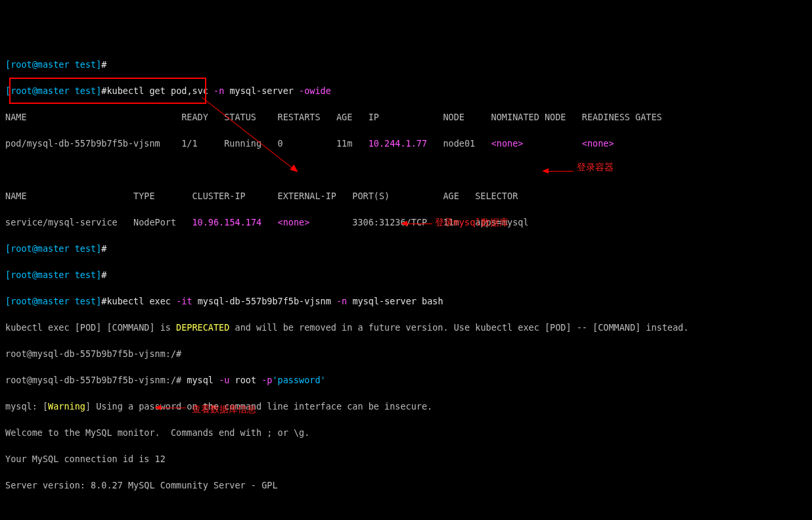  Describe the element at coordinates (224, 409) in the screenshot. I see `annotation-text: 查看数据库信息` at that location.